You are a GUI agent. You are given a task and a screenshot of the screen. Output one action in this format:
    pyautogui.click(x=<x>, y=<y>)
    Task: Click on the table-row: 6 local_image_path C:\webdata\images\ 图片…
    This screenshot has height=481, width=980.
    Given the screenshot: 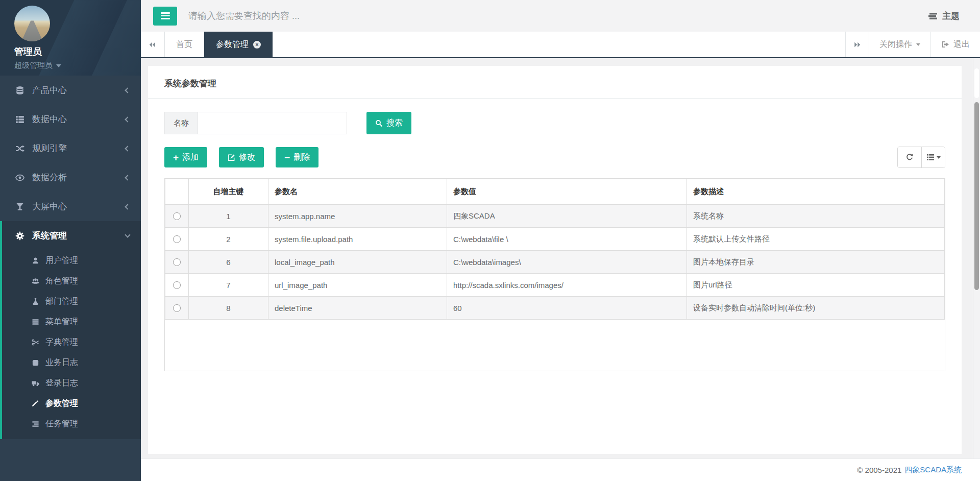 What is the action you would take?
    pyautogui.click(x=555, y=262)
    